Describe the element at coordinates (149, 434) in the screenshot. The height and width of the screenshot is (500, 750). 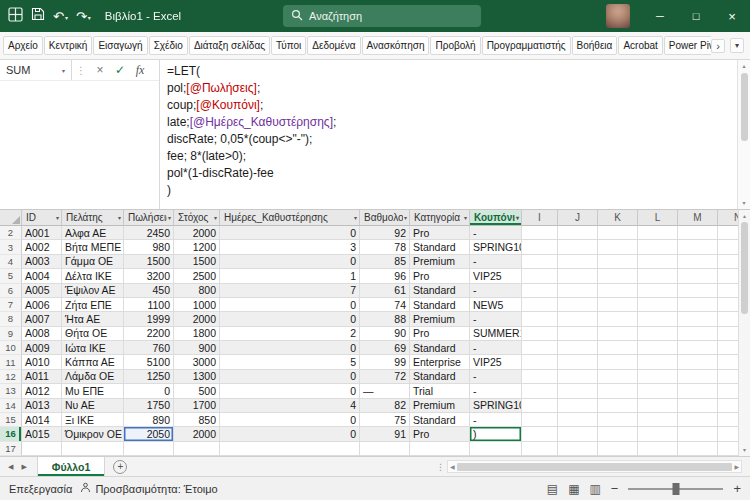
I see `formula-ref-cell: 2050` at that location.